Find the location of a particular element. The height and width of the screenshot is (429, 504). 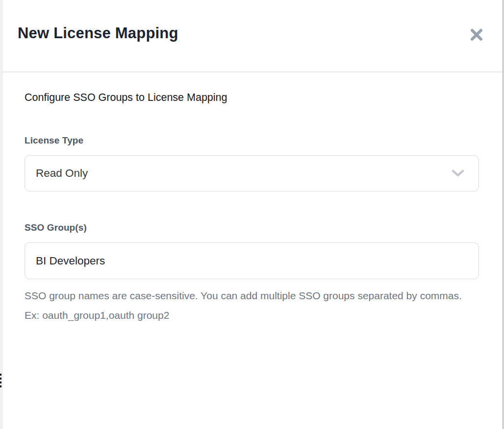

sso-groups-label: SSO Group(s) is located at coordinates (253, 228).